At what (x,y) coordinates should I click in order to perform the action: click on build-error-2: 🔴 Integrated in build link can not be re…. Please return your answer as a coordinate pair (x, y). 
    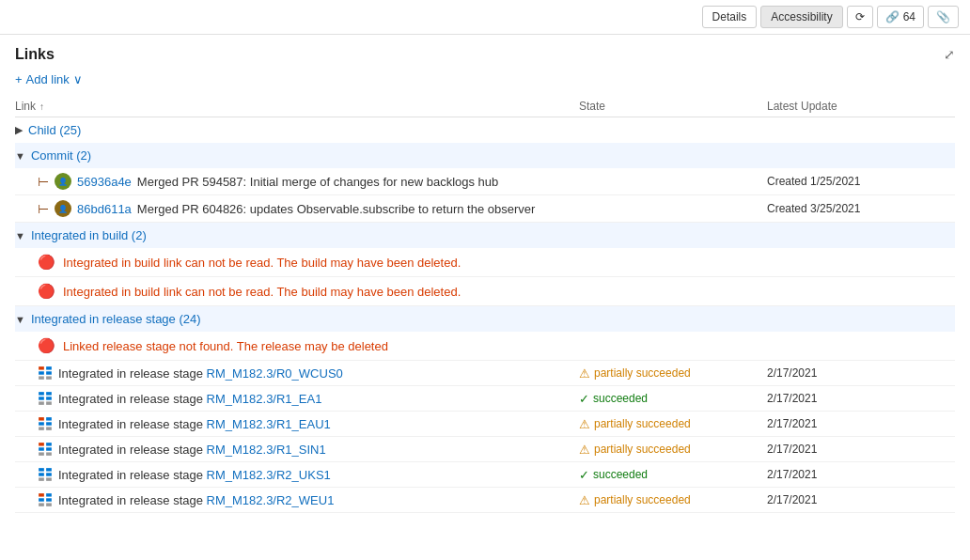
    Looking at the image, I should click on (485, 291).